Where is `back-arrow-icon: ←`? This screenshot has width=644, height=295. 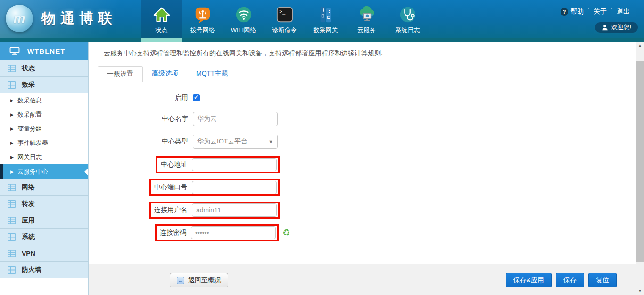
back-arrow-icon: ← is located at coordinates (181, 280).